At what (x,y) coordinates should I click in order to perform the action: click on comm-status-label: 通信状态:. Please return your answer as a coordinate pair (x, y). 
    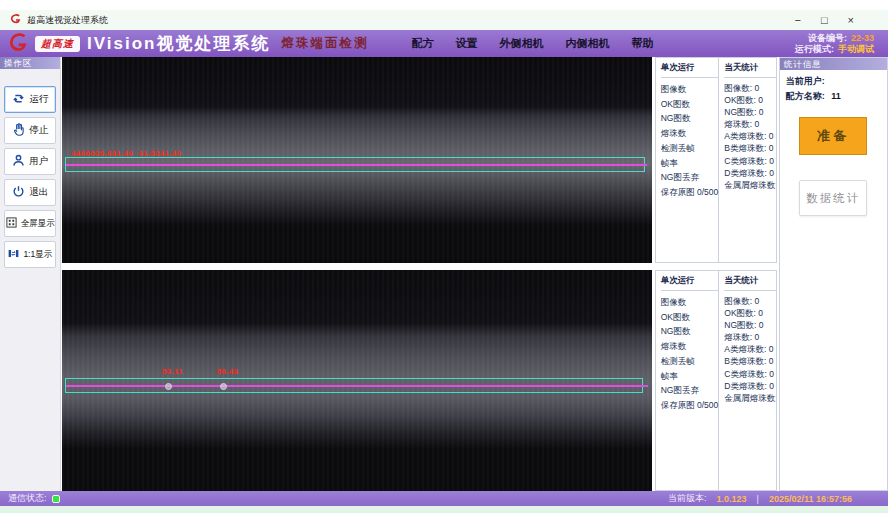
    Looking at the image, I should click on (28, 498).